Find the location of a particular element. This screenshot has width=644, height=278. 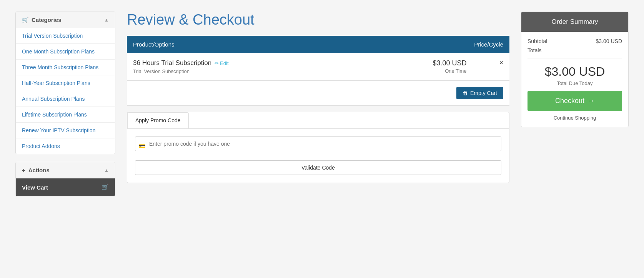

categories-label: Categories is located at coordinates (47, 20).